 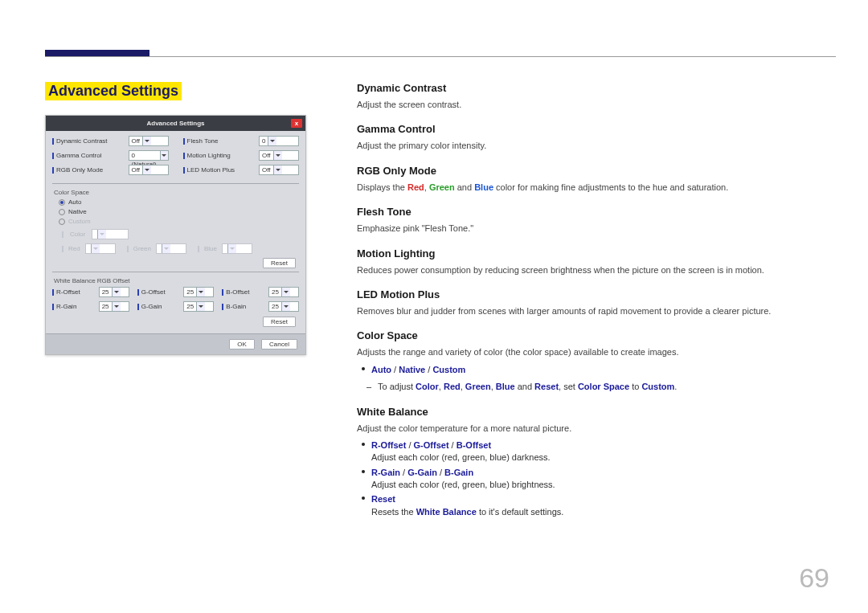 I want to click on ctrl-label: Dynamic Contrast, so click(x=82, y=141).